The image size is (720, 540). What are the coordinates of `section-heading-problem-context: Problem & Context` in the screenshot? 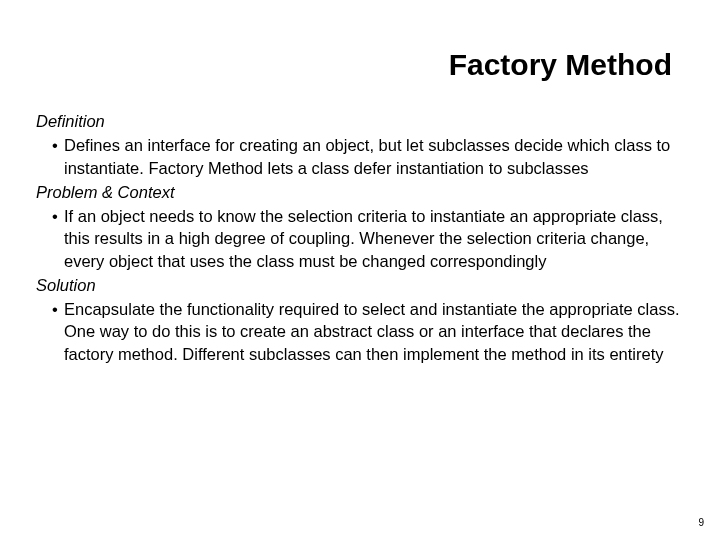 It's located at (360, 192).